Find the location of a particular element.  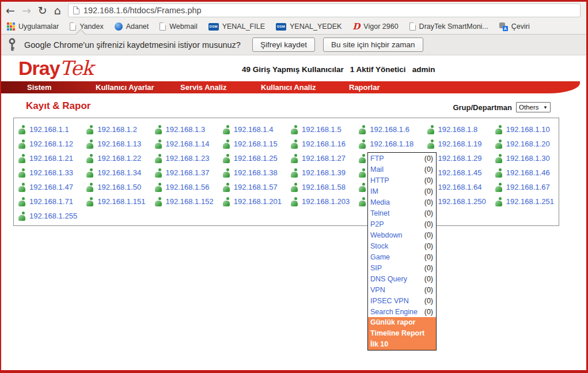

host-ip-link: 192.168.1.23 is located at coordinates (188, 158).